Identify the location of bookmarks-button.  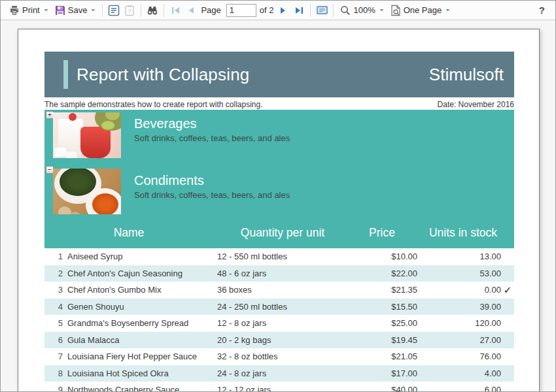
(114, 10).